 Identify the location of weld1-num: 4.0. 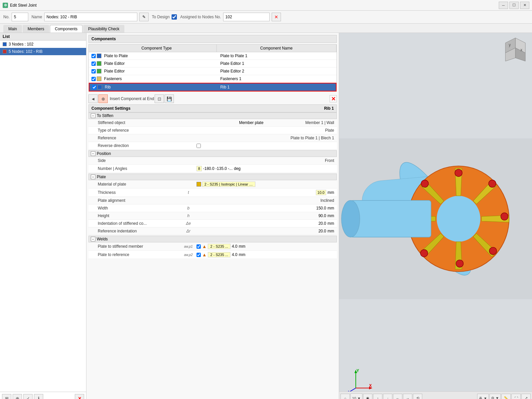
(235, 246).